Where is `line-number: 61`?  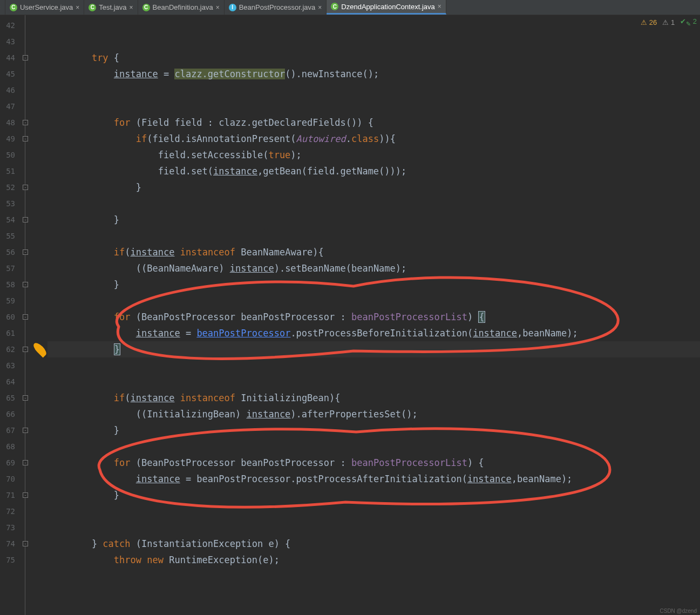
line-number: 61 is located at coordinates (9, 333).